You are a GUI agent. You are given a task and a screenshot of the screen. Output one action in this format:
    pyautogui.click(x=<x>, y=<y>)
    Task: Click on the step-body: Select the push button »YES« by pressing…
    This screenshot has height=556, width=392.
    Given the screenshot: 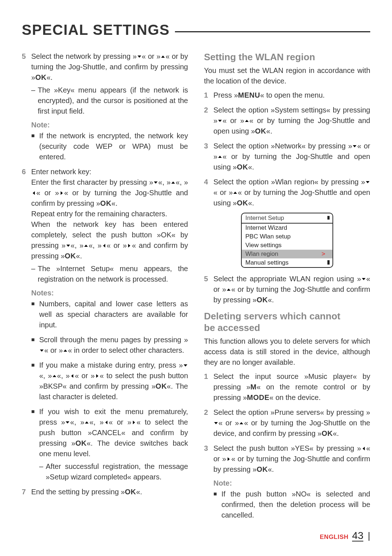 What is the action you would take?
    pyautogui.click(x=292, y=459)
    